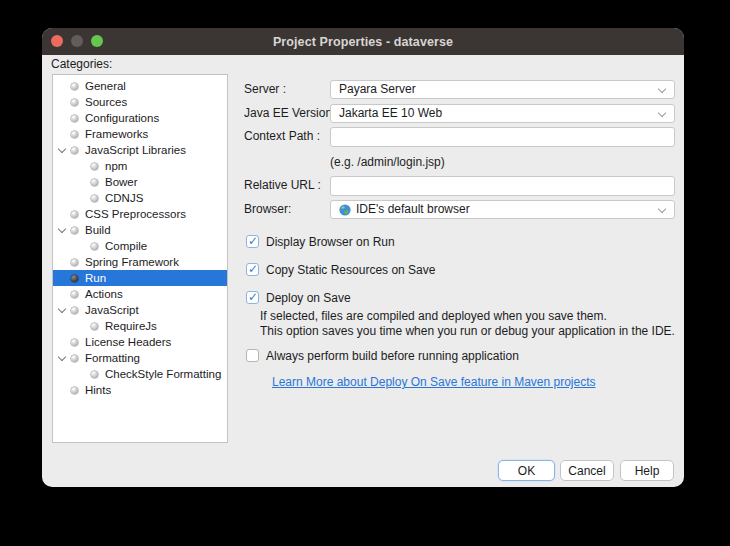  I want to click on context-path-input, so click(502, 137).